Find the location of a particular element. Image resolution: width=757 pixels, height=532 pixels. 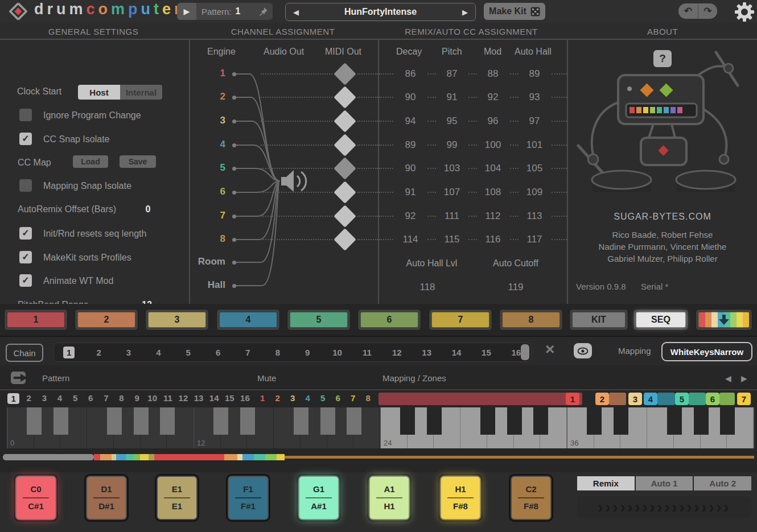

engine-row-label: 1 is located at coordinates (208, 73).